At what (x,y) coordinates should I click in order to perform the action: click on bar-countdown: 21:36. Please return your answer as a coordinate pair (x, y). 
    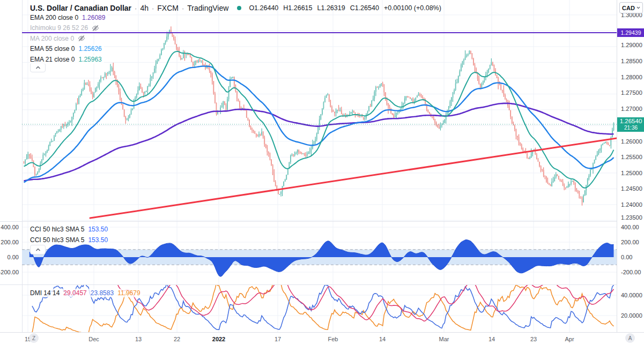
    Looking at the image, I should click on (631, 128).